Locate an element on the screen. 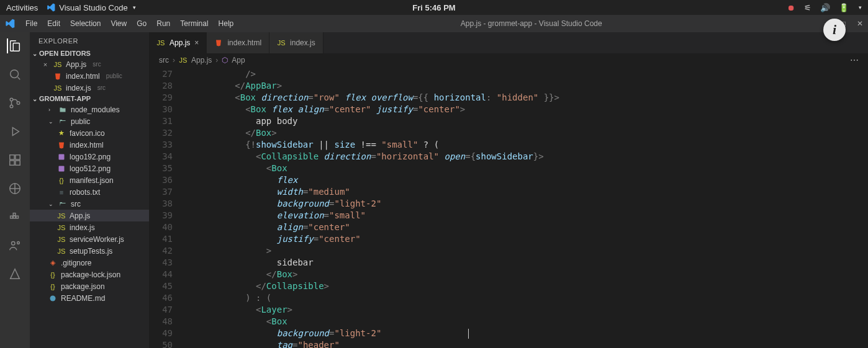  clock: Fri 5:46 PM is located at coordinates (433, 7).